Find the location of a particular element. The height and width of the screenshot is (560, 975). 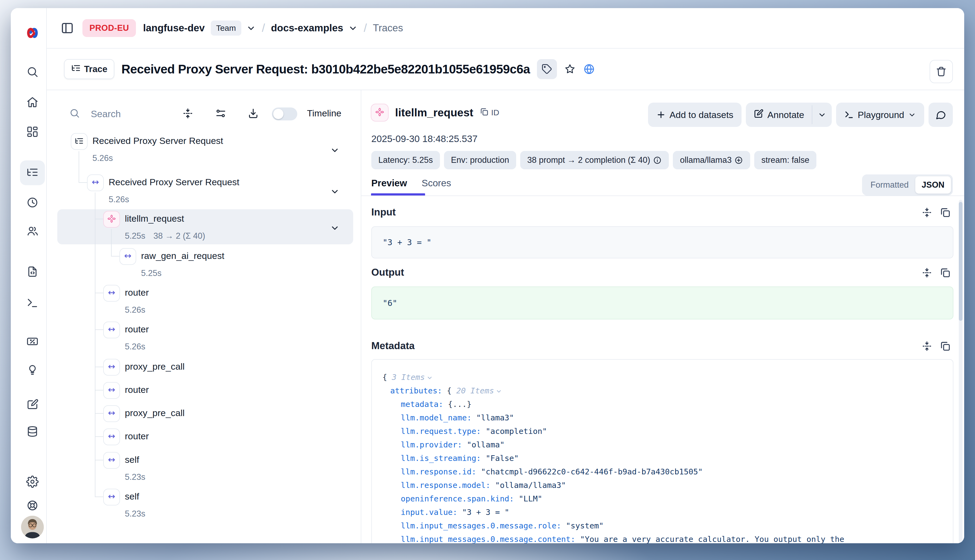

observation-actions: Add to datasets Annotate Playground is located at coordinates (801, 115).